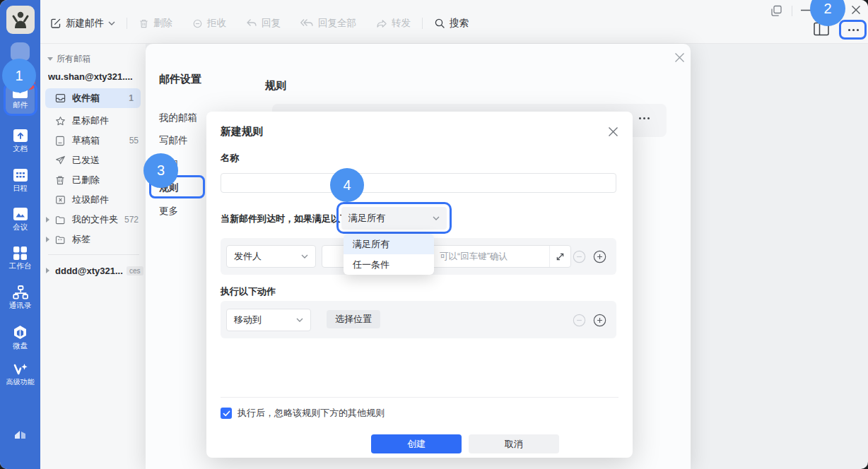 The image size is (868, 469). What do you see at coordinates (20, 298) in the screenshot?
I see `sidebar-item-contacts: 通讯录` at bounding box center [20, 298].